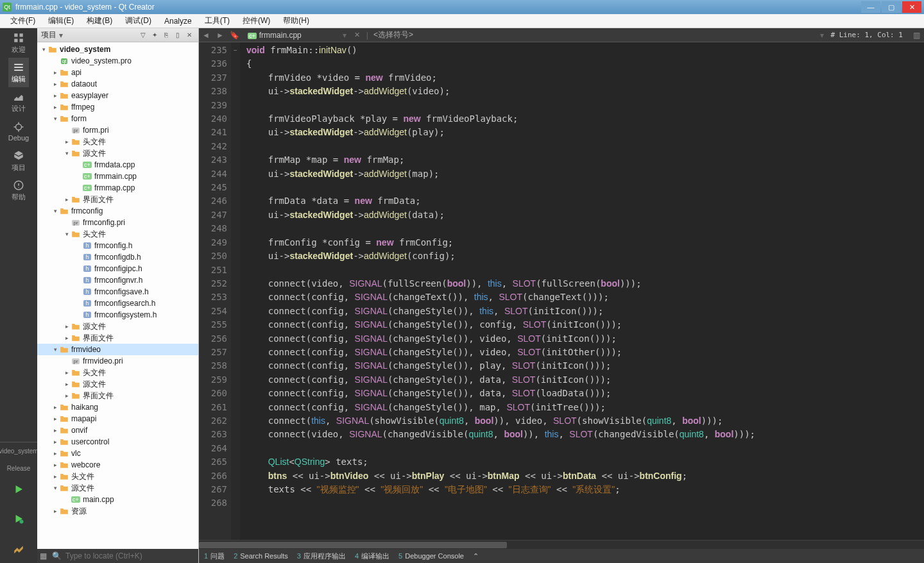 The width and height of the screenshot is (924, 563). Describe the element at coordinates (143, 35) in the screenshot. I see `filter-icon: ▽` at that location.